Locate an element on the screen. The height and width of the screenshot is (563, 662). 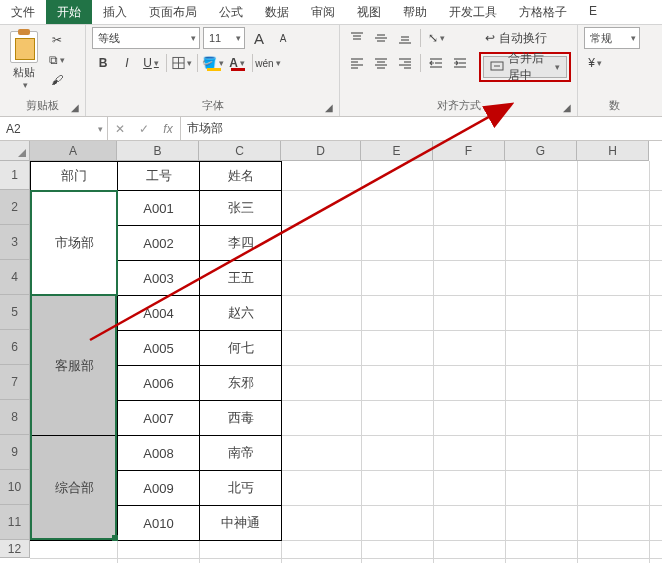
cell: 南帝 is located at coordinates (240, 453).